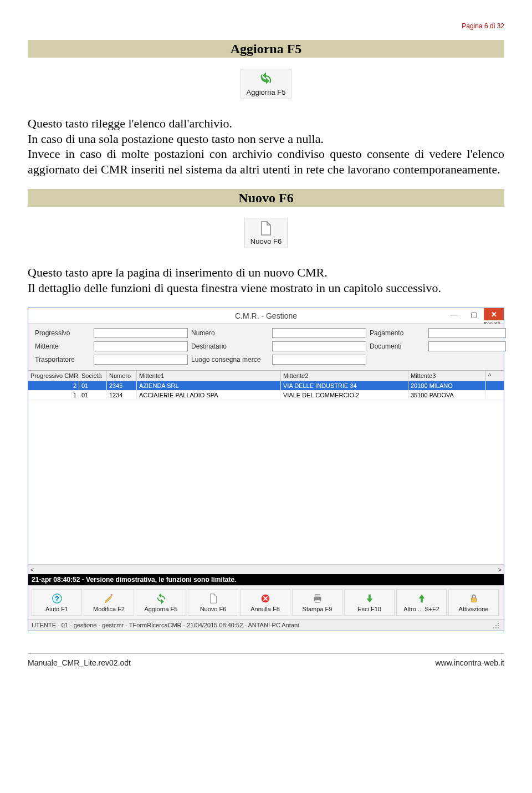 Image resolution: width=532 pixels, height=793 pixels. Describe the element at coordinates (122, 386) in the screenshot. I see `table-cell: 2345` at that location.